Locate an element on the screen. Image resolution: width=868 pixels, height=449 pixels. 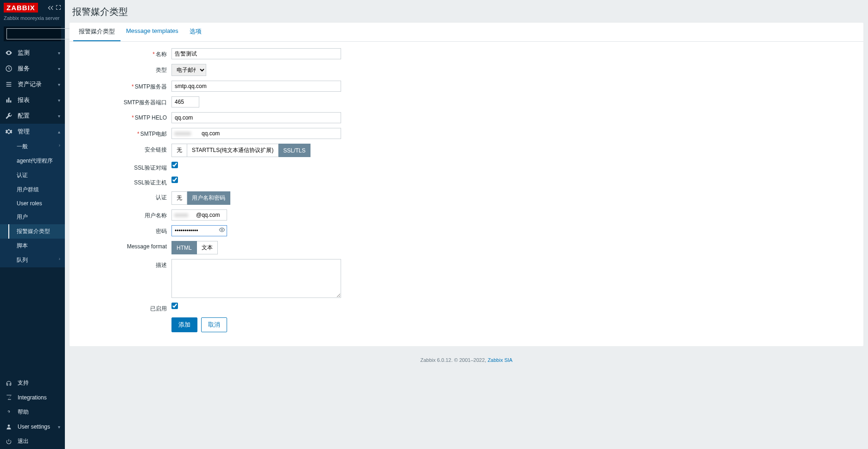
footer: Zabbix 6.0.12. © 2001–2022, Zabbix SIA is located at coordinates (466, 360).